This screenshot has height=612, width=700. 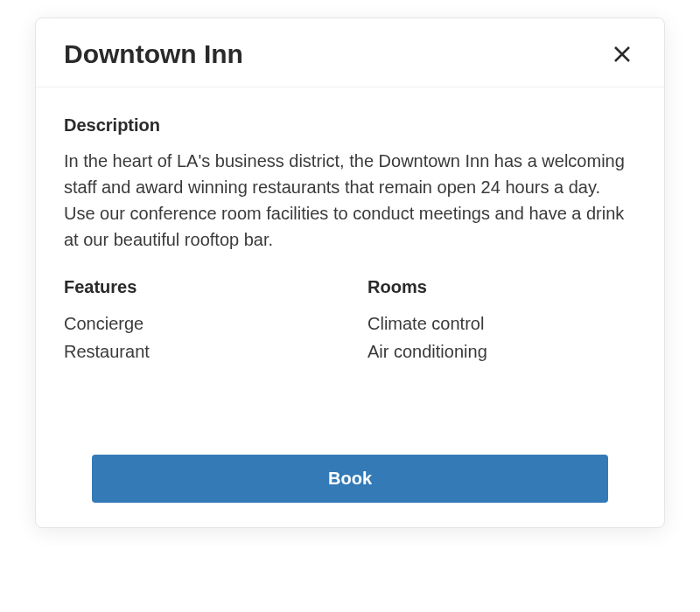 I want to click on scroll-filler, so click(x=350, y=401).